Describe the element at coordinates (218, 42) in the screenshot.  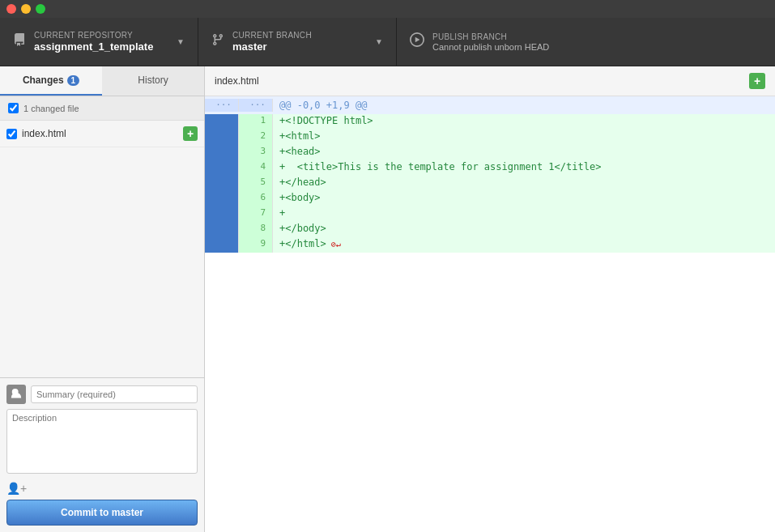
I see `branch-icon` at that location.